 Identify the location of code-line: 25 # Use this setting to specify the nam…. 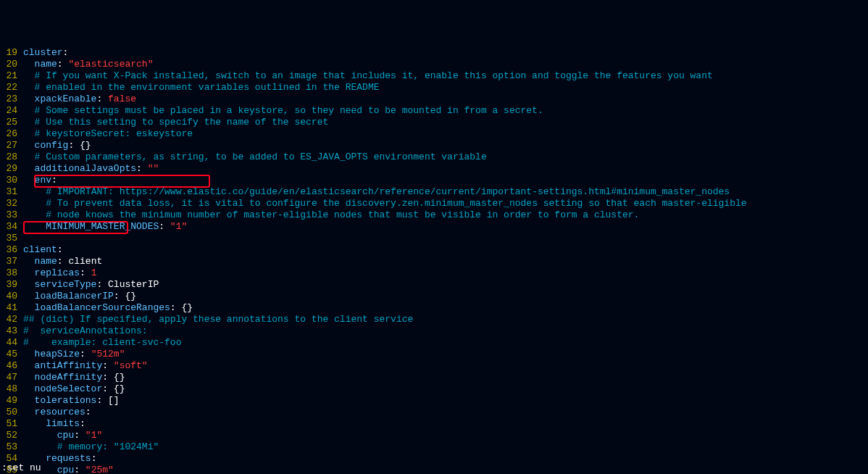
(434, 122).